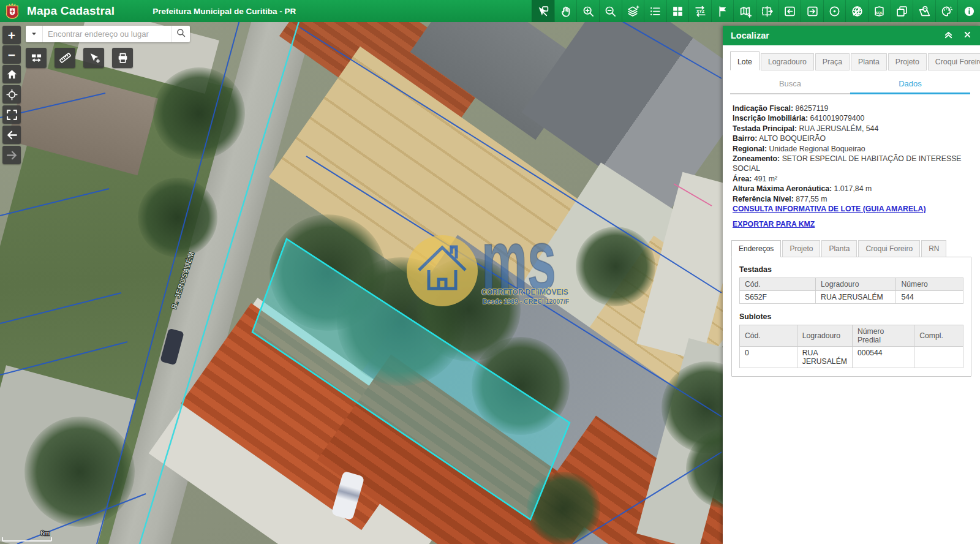 This screenshot has height=544, width=980. Describe the element at coordinates (677, 11) in the screenshot. I see `basemap-grid-icon` at that location.